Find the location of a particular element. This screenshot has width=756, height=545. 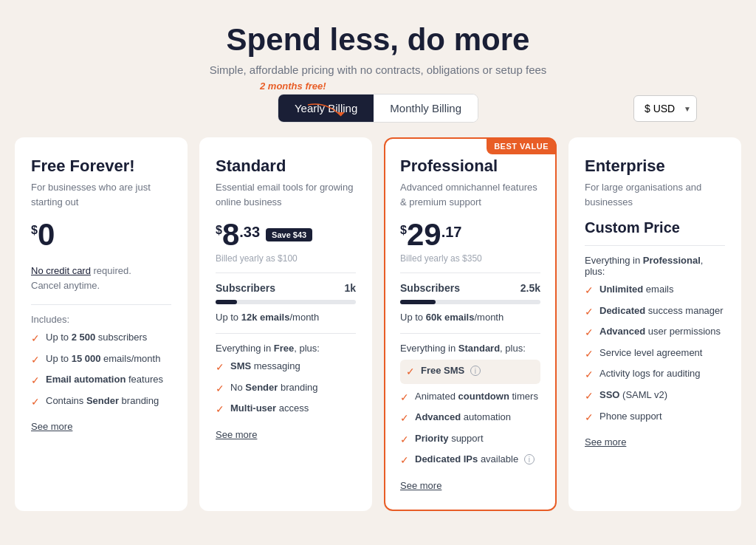

feature-list-professional: ✓ Free SMS i ✓ Animated countdown timers… is located at coordinates (470, 414).